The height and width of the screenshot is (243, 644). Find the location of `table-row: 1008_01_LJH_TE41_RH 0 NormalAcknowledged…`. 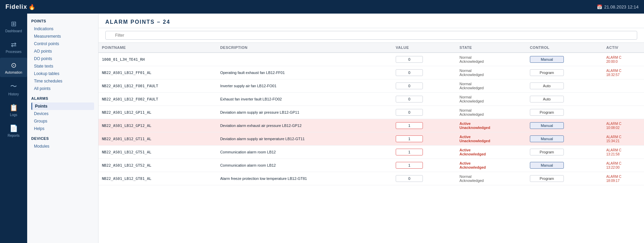

table-row: 1008_01_LJH_TE41_RH 0 NormalAcknowledged… is located at coordinates (371, 59).